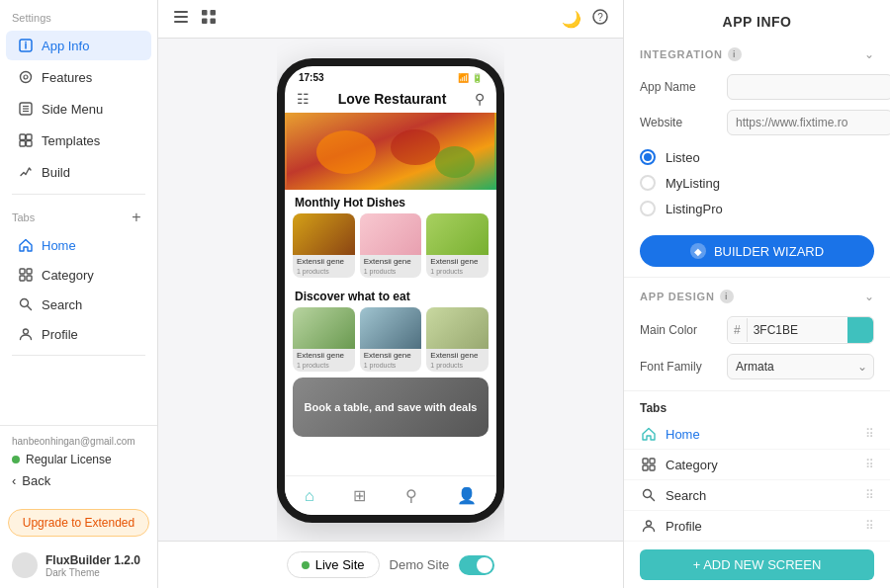 The width and height of the screenshot is (890, 588). What do you see at coordinates (391, 495) in the screenshot?
I see `phone-nav-bar: ⌂ ⊞ ⚲ 👤` at bounding box center [391, 495].